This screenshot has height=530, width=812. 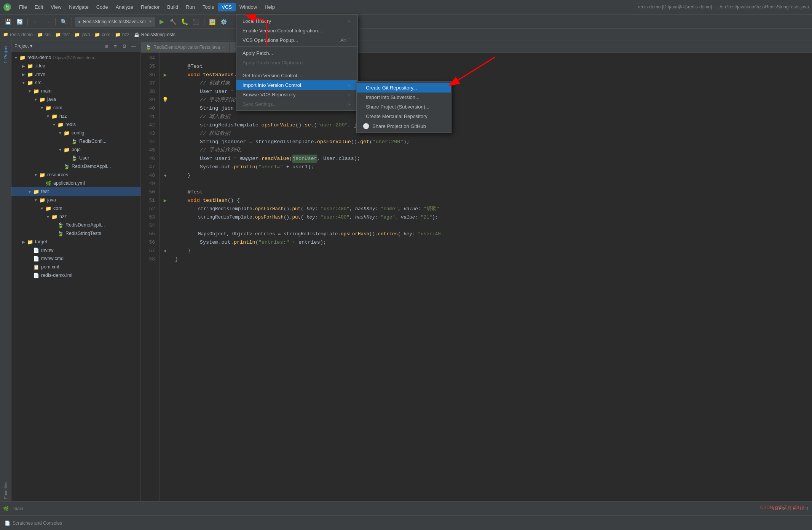 What do you see at coordinates (150, 21) in the screenshot?
I see `run-config-dropdown: ▼` at bounding box center [150, 21].